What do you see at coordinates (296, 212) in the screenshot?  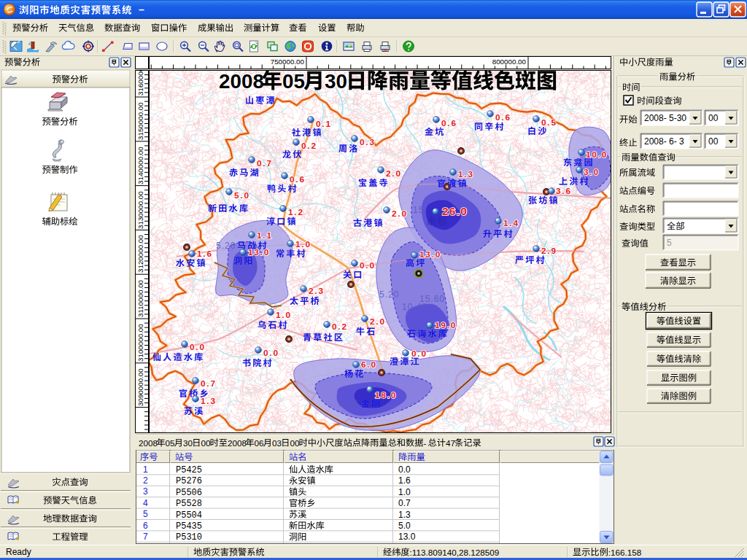 I see `svg-text: 1.2` at bounding box center [296, 212].